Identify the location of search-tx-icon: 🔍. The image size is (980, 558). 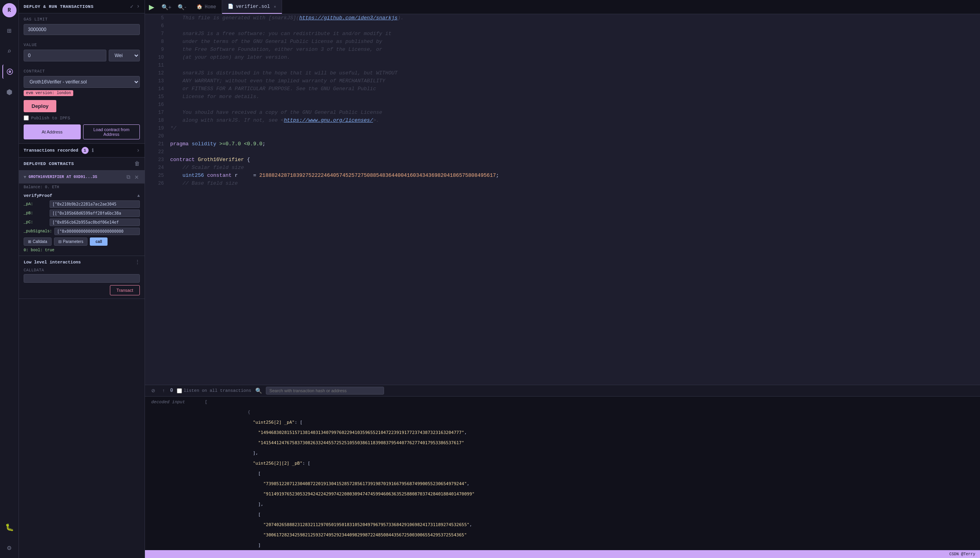
(258, 391).